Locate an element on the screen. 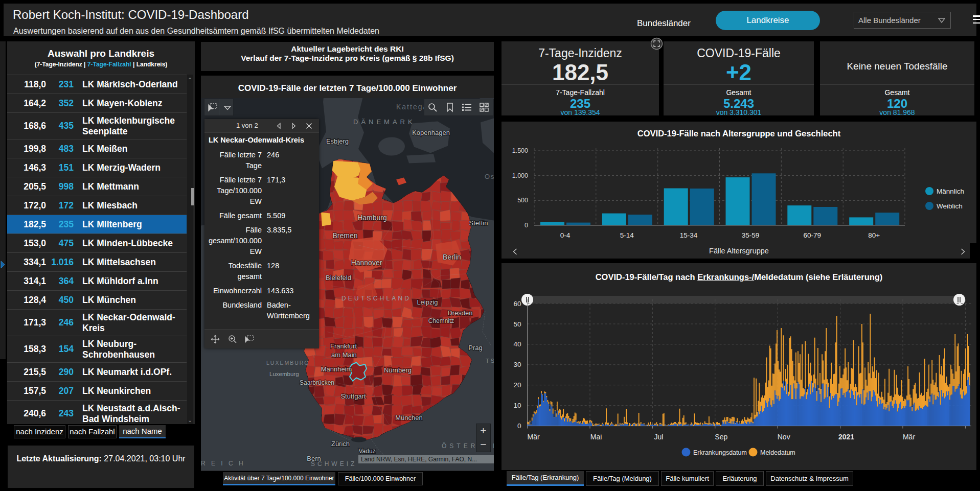 The width and height of the screenshot is (980, 491). svg-text: Weiblich is located at coordinates (950, 206).